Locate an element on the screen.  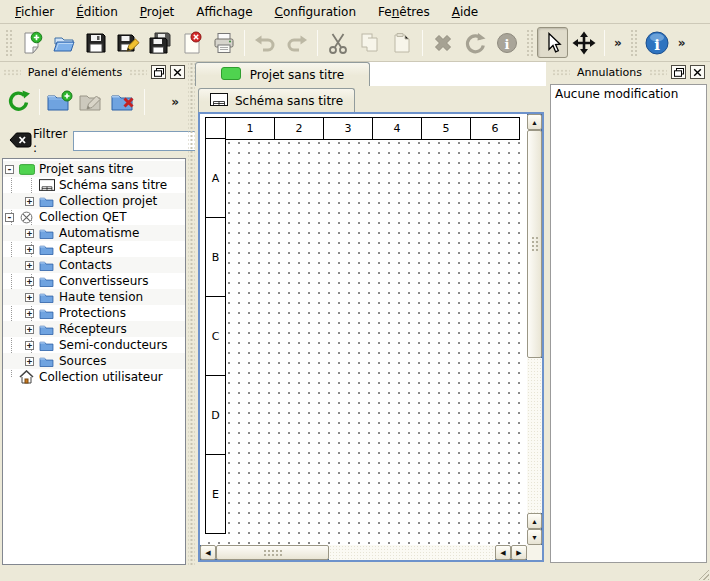
toolbar-separator is located at coordinates (604, 43).